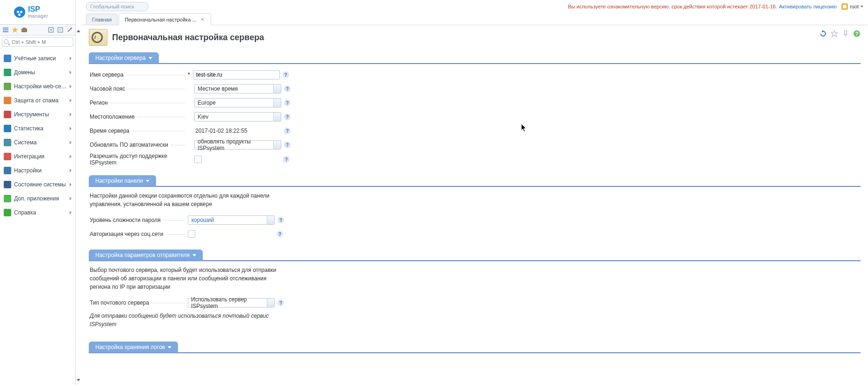 This screenshot has height=385, width=868. I want to click on location-select: Kiev, so click(238, 117).